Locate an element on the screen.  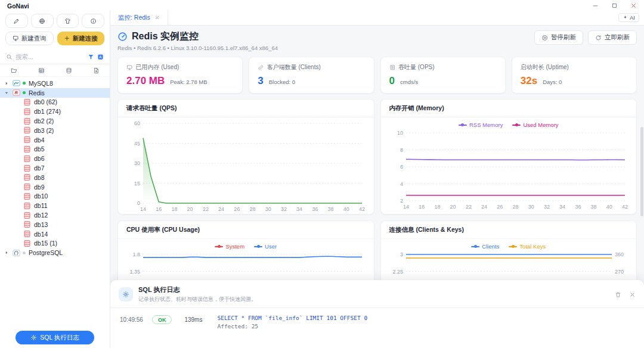
stat-label: 客户端数量 (Clients) is located at coordinates (294, 67).